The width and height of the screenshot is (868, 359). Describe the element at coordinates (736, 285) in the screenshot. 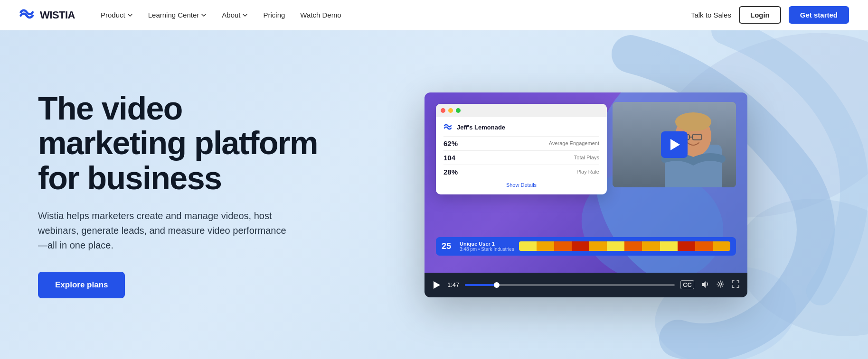

I see `fullscreen-button` at that location.